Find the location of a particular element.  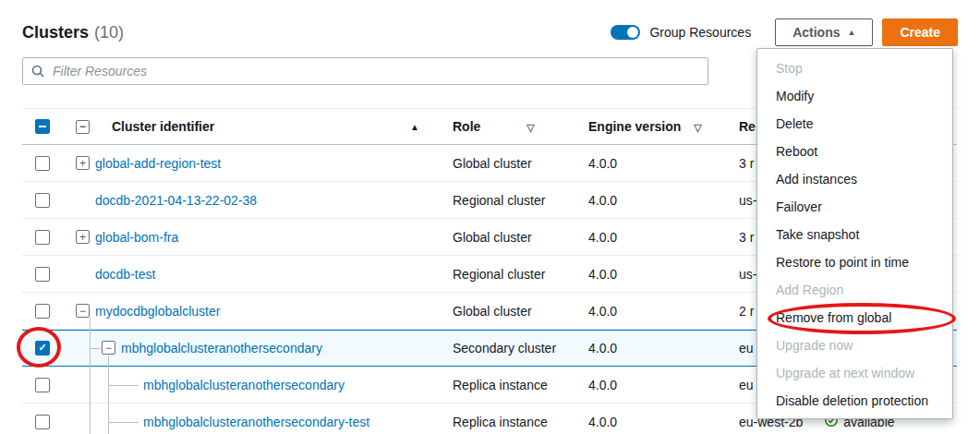

menu-item-add-instances: Add instances is located at coordinates (855, 179).